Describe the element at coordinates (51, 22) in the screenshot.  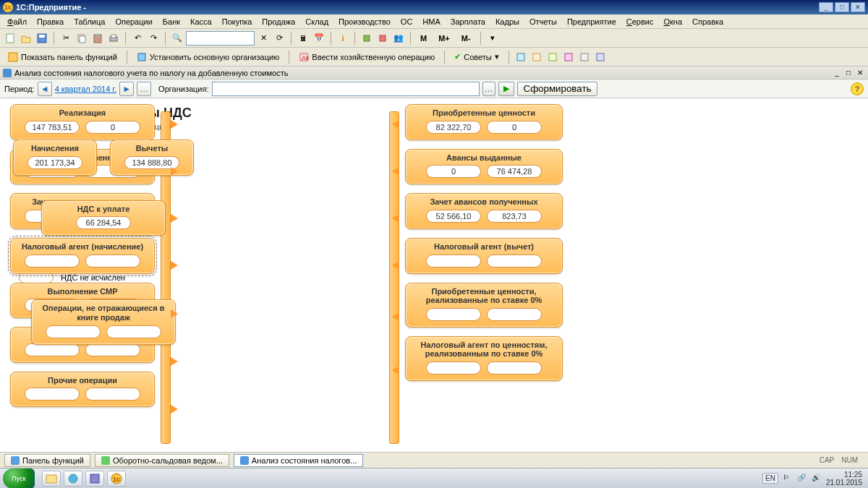
I see `menu-edit: Правка` at that location.